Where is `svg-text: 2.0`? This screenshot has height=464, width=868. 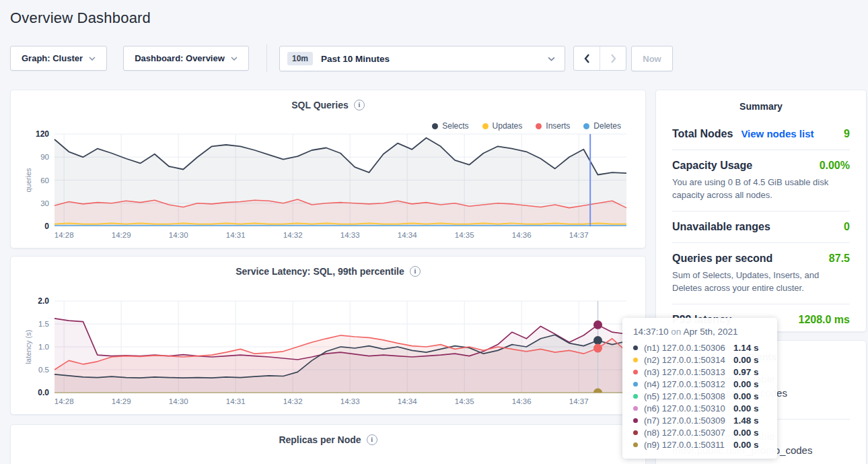
svg-text: 2.0 is located at coordinates (43, 302).